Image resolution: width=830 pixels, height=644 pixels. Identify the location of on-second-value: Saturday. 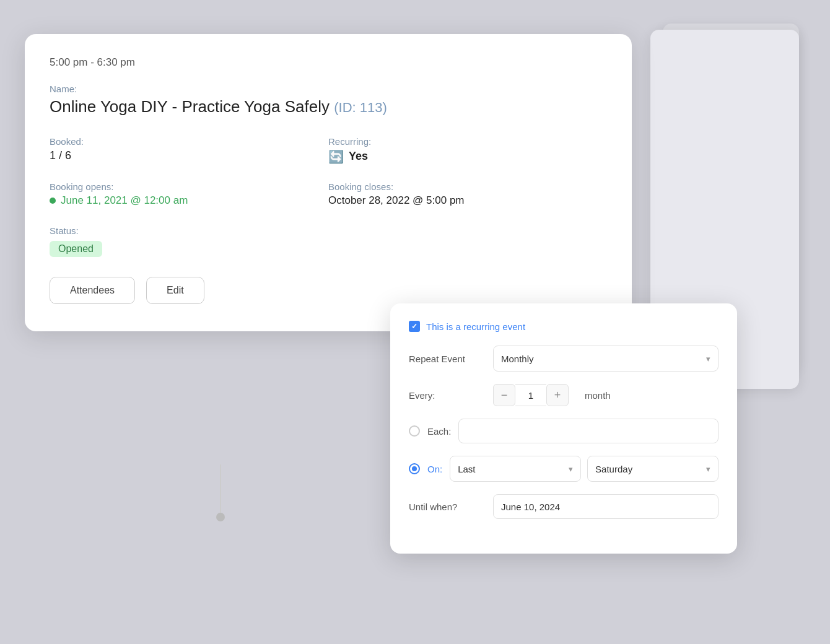
(614, 469).